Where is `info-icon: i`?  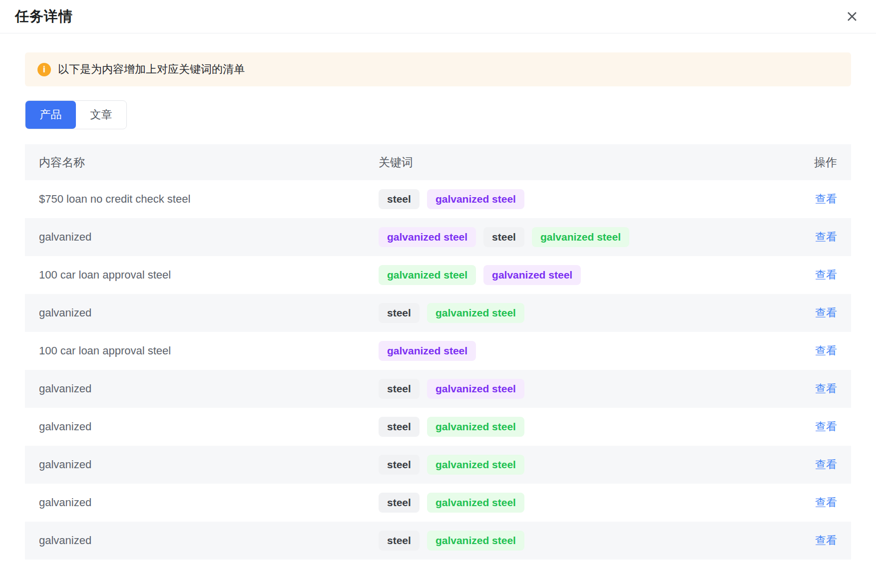 info-icon: i is located at coordinates (44, 70).